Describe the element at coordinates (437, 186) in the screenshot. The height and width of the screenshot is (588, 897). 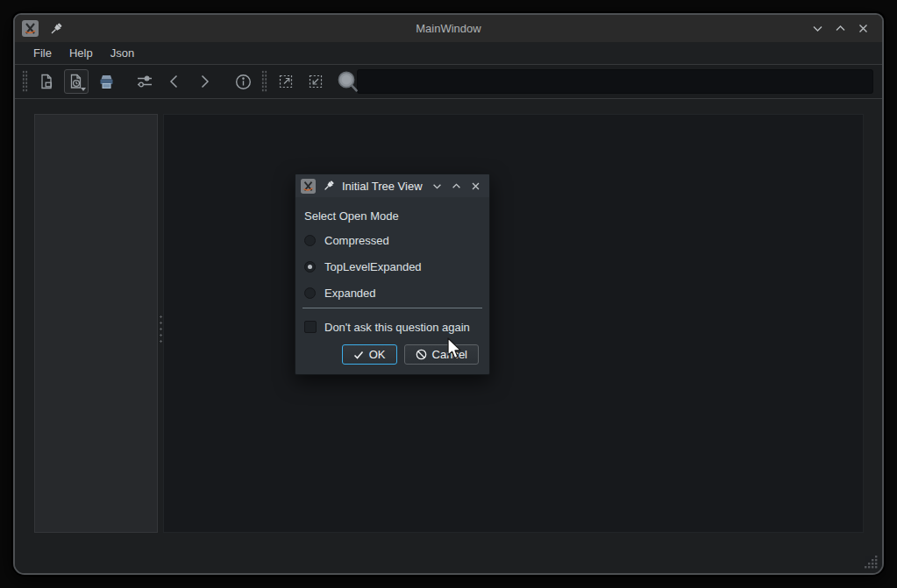
I see `dialog-minimize-button` at that location.